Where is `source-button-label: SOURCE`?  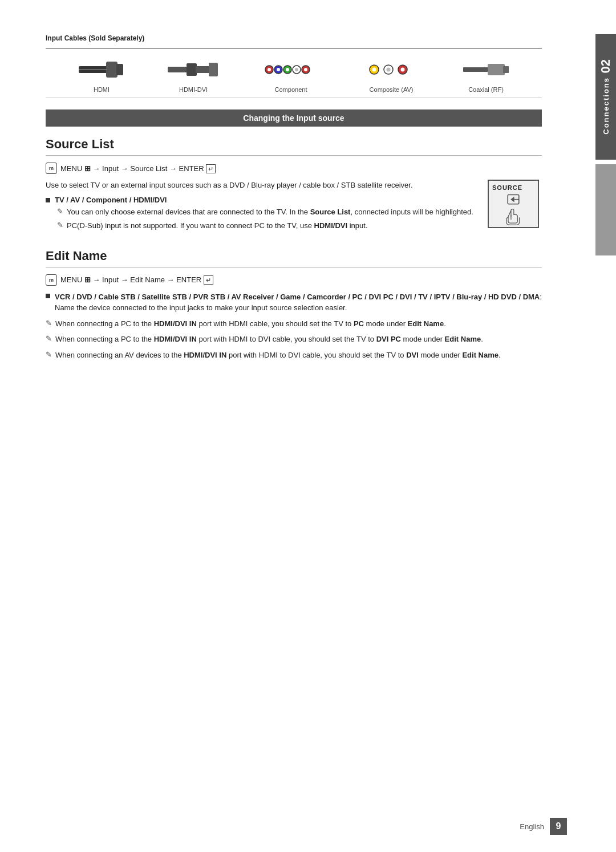 source-button-label: SOURCE is located at coordinates (508, 188).